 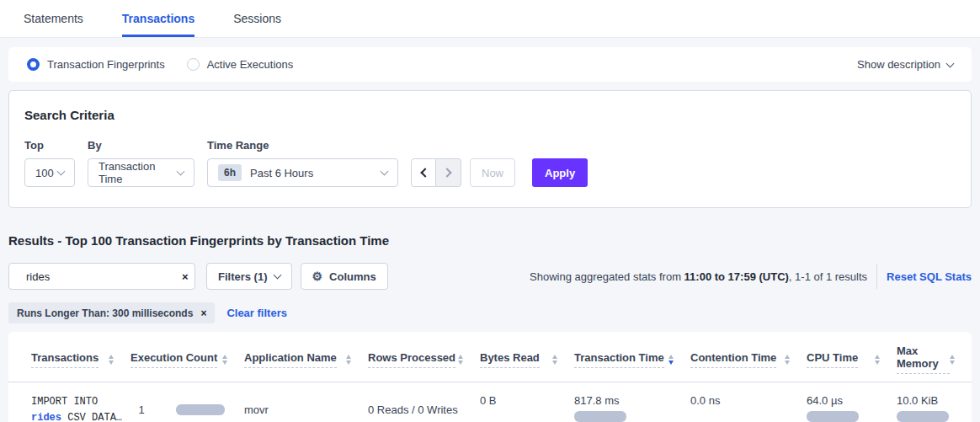 What do you see at coordinates (510, 360) in the screenshot?
I see `column-header-label: Bytes Read` at bounding box center [510, 360].